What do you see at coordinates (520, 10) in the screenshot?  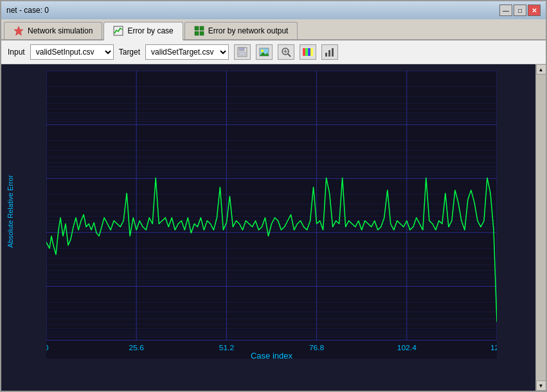 I see `window-controls: — □ ✕` at bounding box center [520, 10].